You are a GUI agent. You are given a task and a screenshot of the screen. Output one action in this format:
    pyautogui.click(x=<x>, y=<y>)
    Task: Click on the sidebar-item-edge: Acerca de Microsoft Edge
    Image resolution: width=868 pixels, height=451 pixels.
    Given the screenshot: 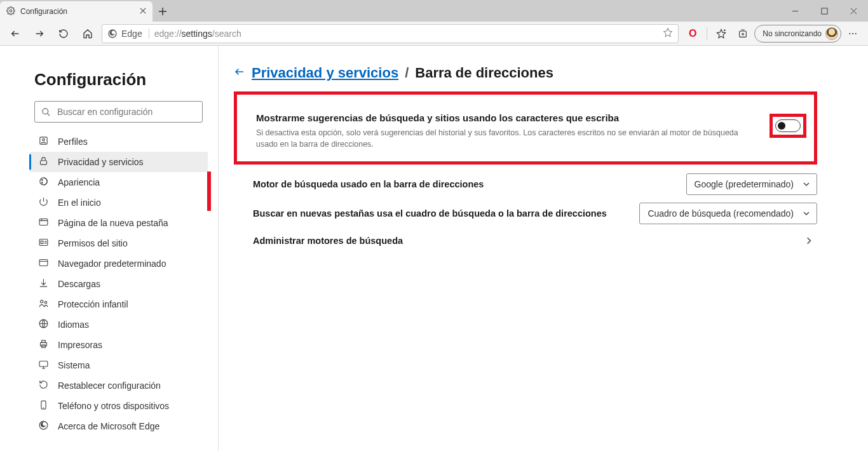 What is the action you would take?
    pyautogui.click(x=118, y=426)
    